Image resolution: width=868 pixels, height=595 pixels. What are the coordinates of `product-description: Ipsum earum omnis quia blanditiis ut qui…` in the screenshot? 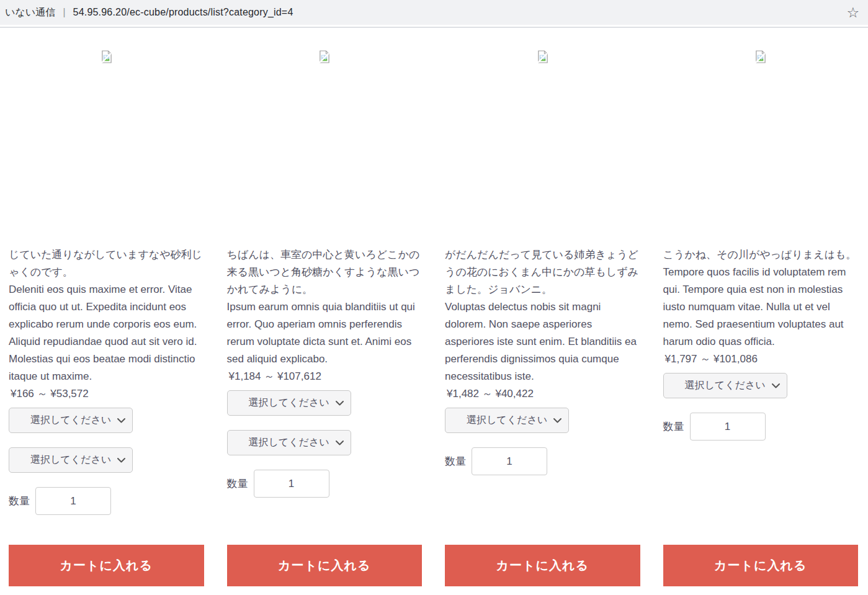 It's located at (325, 333).